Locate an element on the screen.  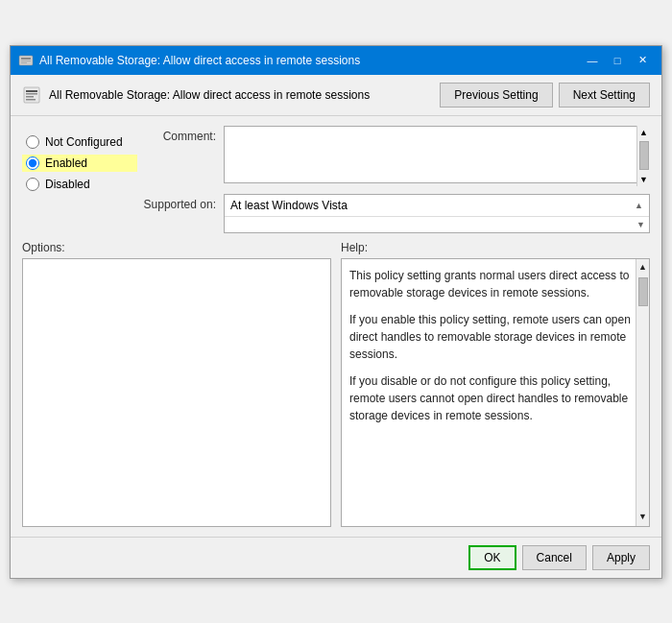
supported-row: Supported on: At least Windows Vista ▲ ▼ is located at coordinates (394, 213).